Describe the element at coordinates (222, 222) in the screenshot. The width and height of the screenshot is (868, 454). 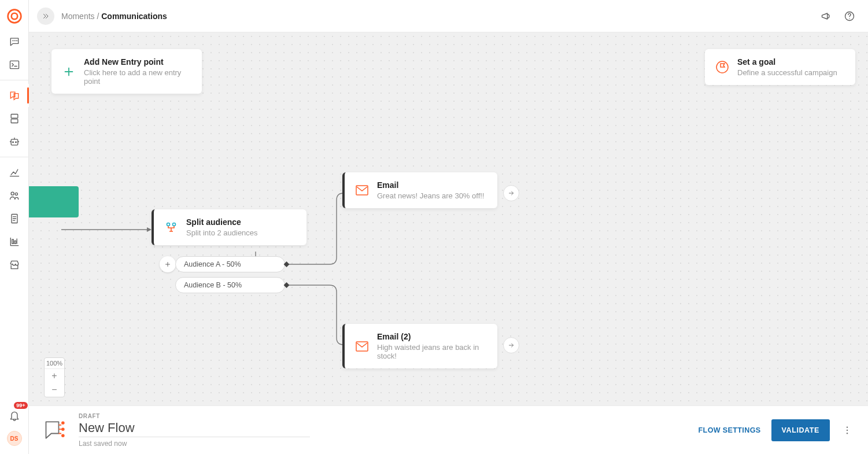
I see `split-node-title: Split audience` at that location.